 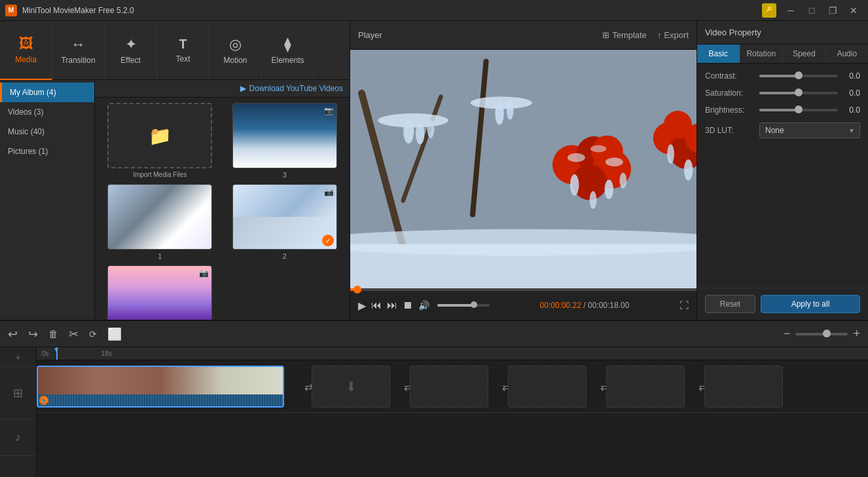 I want to click on restore-button: ❐, so click(x=833, y=10).